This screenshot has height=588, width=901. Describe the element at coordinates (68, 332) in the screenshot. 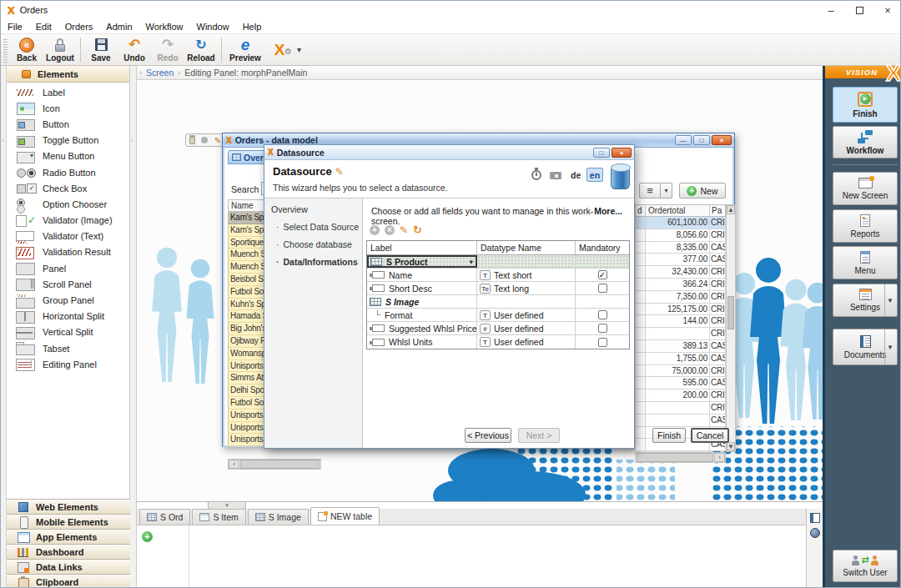

I see `element-vertical-split: Vertical Split` at that location.